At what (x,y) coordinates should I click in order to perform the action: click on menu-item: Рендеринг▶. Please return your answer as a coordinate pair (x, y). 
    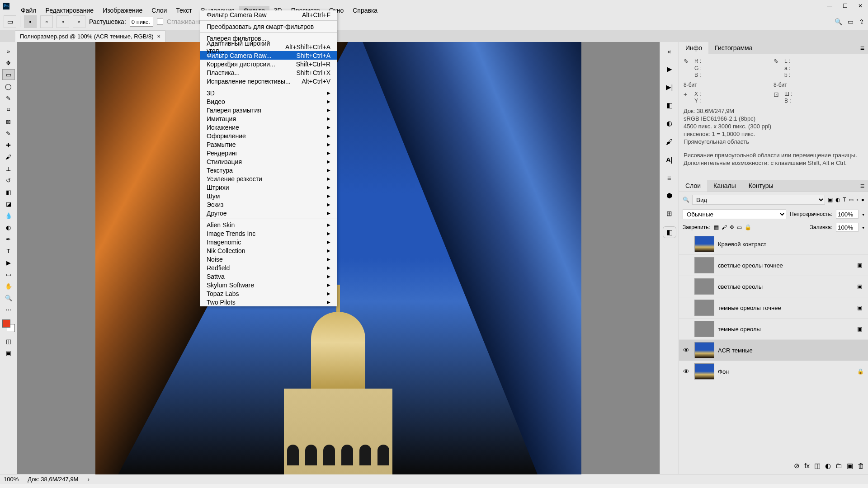
    Looking at the image, I should click on (269, 153).